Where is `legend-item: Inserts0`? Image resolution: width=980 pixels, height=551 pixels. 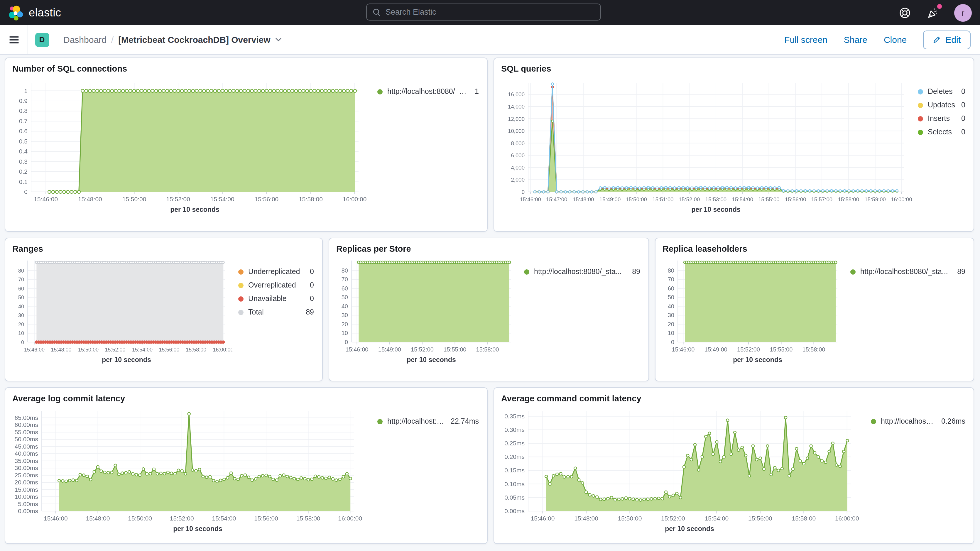 legend-item: Inserts0 is located at coordinates (941, 119).